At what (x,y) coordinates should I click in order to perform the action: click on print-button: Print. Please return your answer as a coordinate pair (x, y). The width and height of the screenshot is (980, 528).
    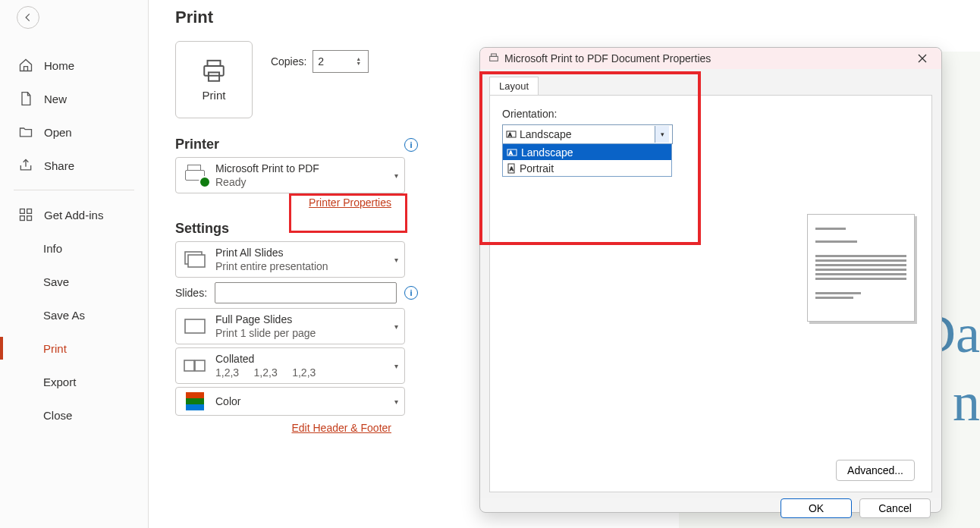
    Looking at the image, I should click on (214, 80).